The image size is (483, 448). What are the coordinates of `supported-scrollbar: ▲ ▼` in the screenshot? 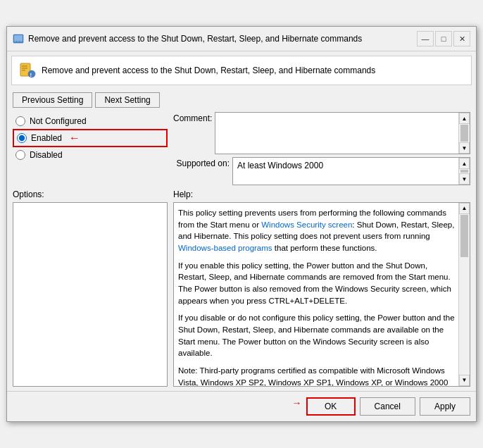 It's located at (464, 171).